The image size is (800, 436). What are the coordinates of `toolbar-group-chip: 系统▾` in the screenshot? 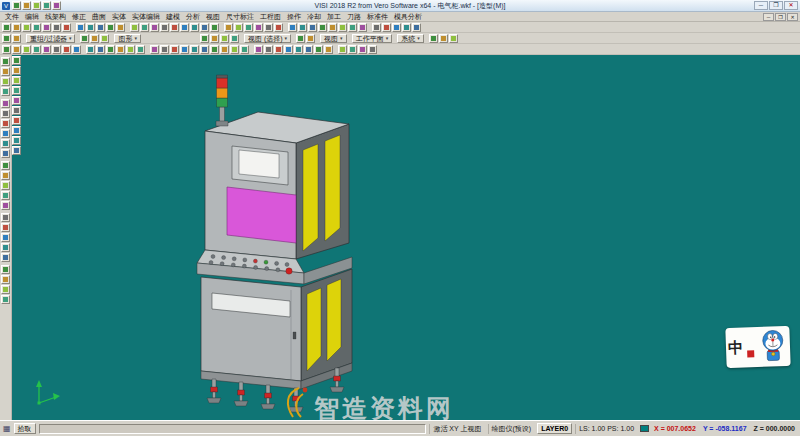 It's located at (410, 38).